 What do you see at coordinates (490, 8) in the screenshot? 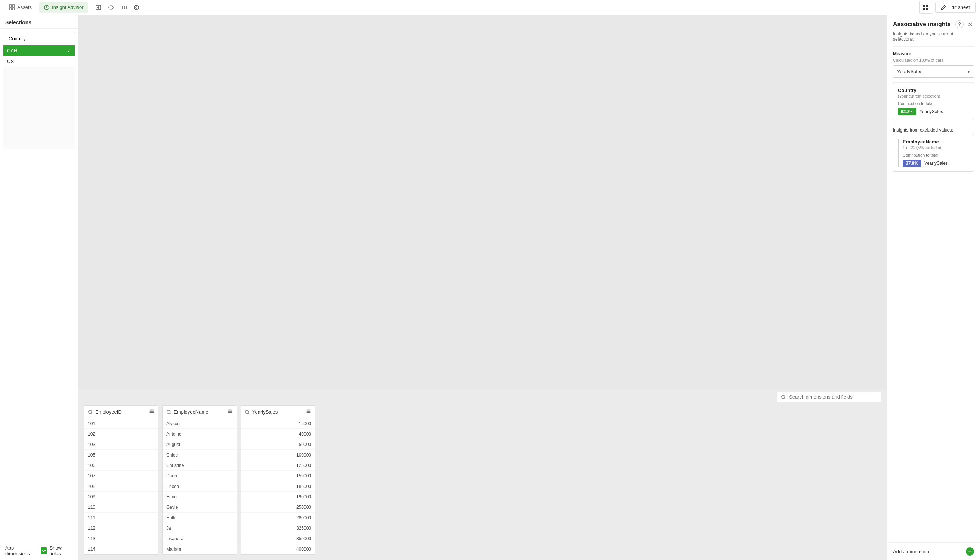
I see `topbar: Assets Insight Advisor Edit sheet` at bounding box center [490, 8].